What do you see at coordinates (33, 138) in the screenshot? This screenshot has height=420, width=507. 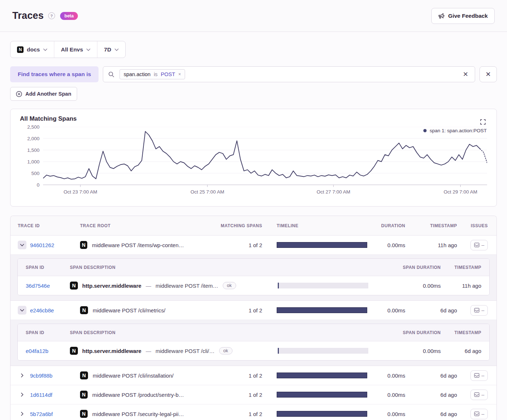 I see `y-tick-label: 2,000` at bounding box center [33, 138].